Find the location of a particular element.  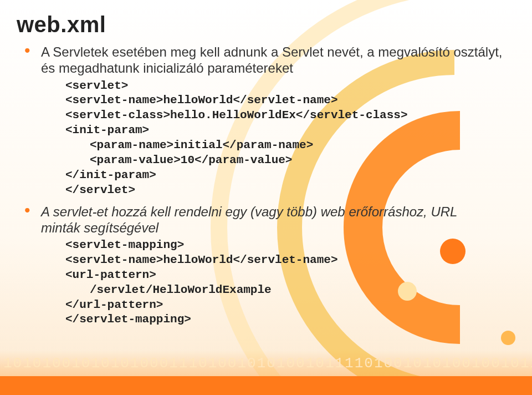

code-line: </servlet> is located at coordinates (273, 191).